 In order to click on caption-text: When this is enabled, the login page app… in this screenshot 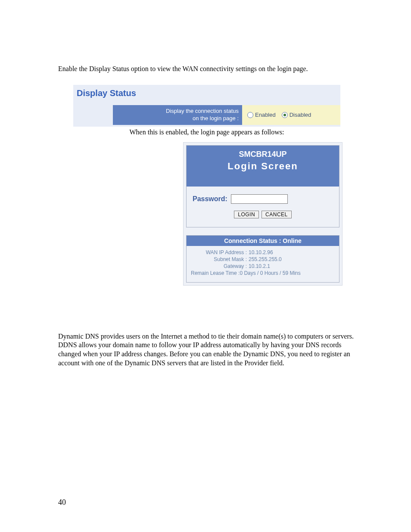, I will do `click(207, 132)`.